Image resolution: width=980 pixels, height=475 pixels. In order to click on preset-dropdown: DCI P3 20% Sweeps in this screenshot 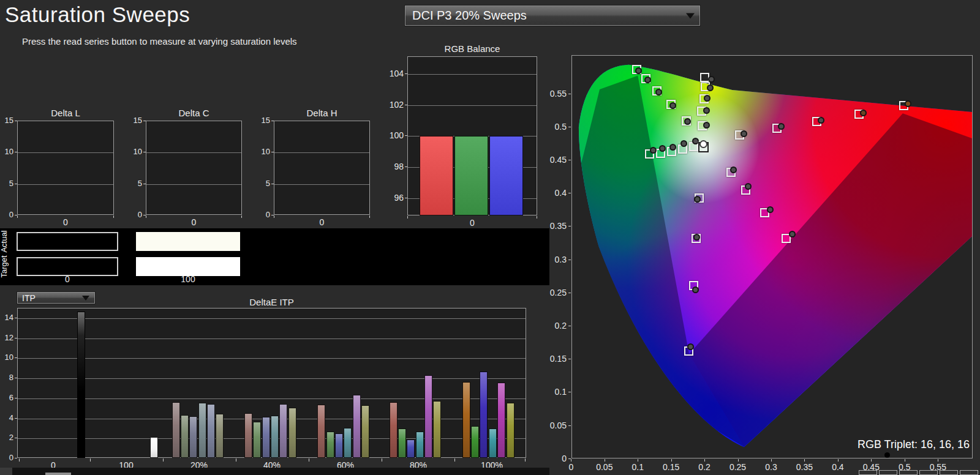, I will do `click(552, 16)`.